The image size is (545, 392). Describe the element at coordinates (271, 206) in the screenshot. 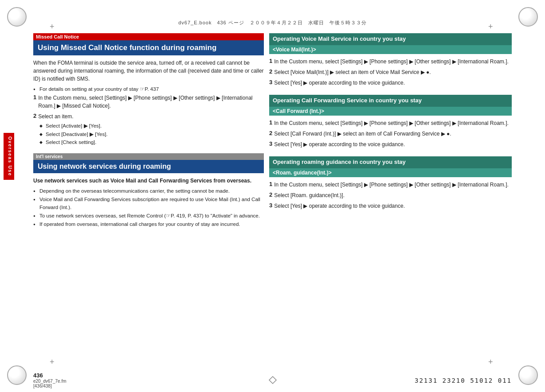

I see `r-step3-num: 3` at that location.